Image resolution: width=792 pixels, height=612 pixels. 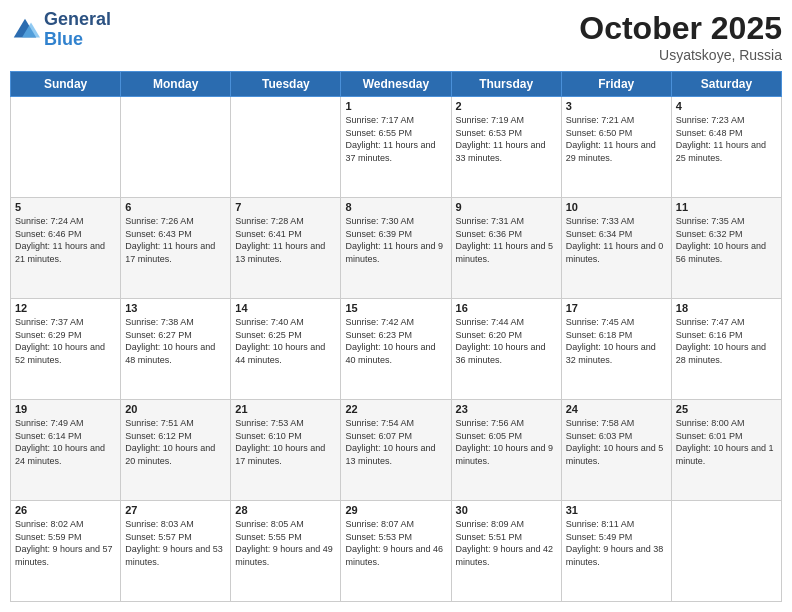 I want to click on day-info: Sunrise: 7:37 AM Sunset: 6:29 PM Dayligh…, so click(x=66, y=341).